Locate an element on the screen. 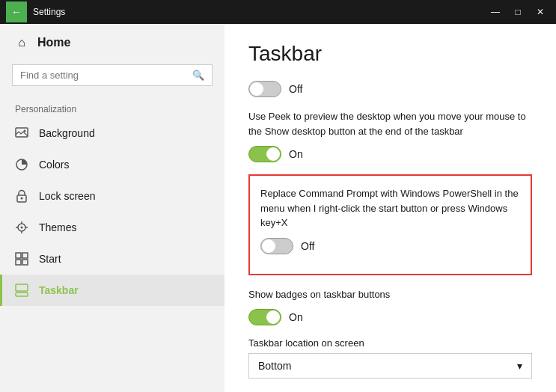 The image size is (556, 392). peek-toggle-label: Off is located at coordinates (296, 89).